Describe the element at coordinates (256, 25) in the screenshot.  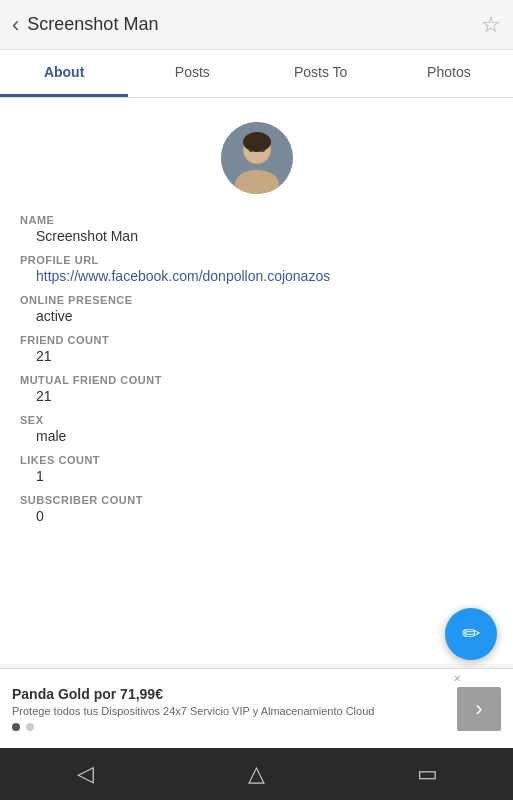
I see `header: ‹ Screenshot Man ☆` at that location.